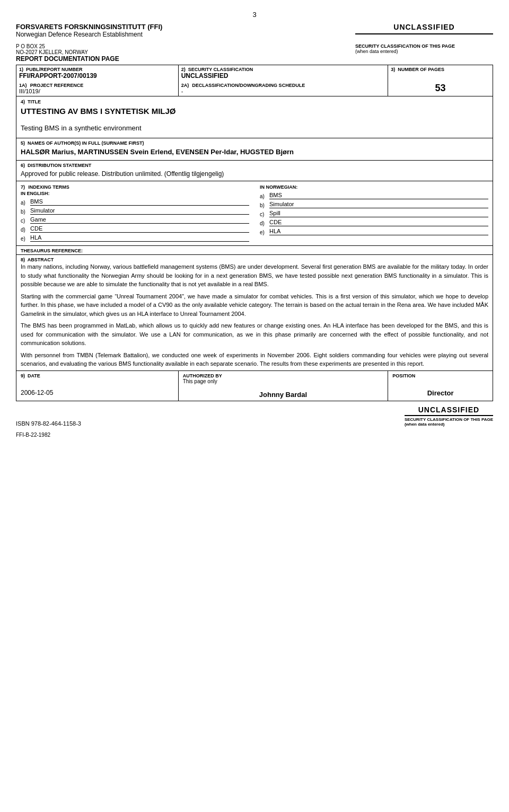 This screenshot has height=812, width=509. Describe the element at coordinates (135, 220) in the screenshot. I see `indexing-en-c: c) Game` at that location.